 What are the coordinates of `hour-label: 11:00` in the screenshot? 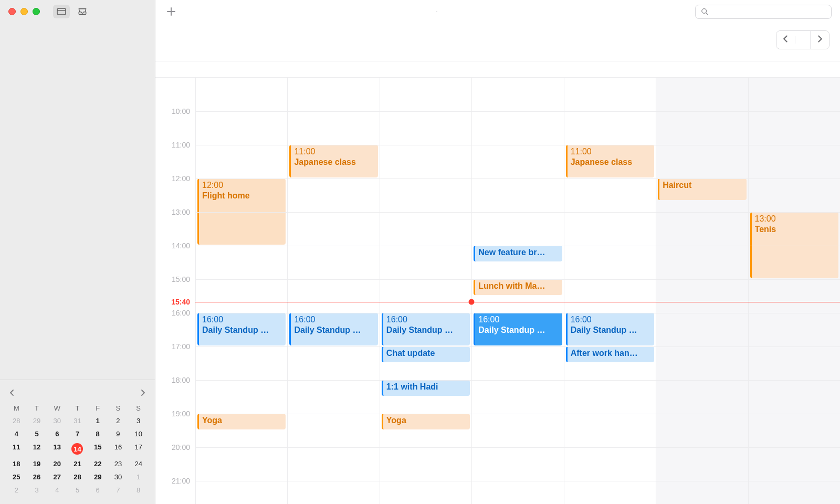 It's located at (181, 145).